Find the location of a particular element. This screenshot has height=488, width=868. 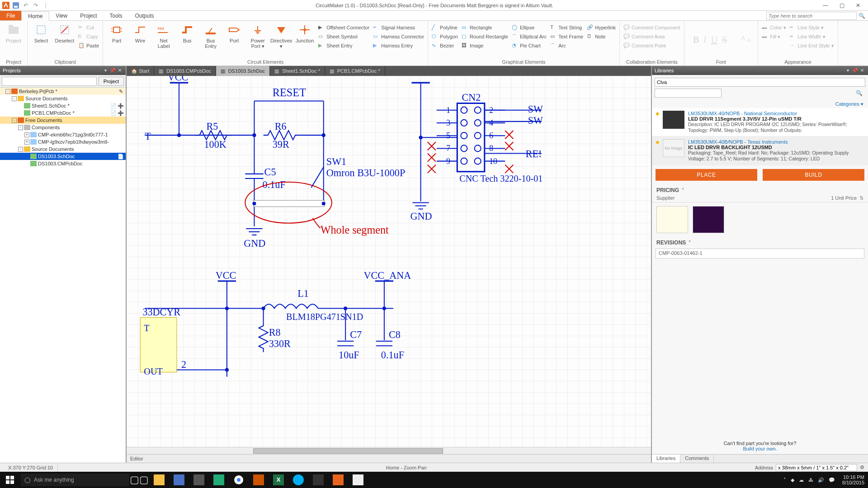

wire-button: Wire is located at coordinates (140, 33).